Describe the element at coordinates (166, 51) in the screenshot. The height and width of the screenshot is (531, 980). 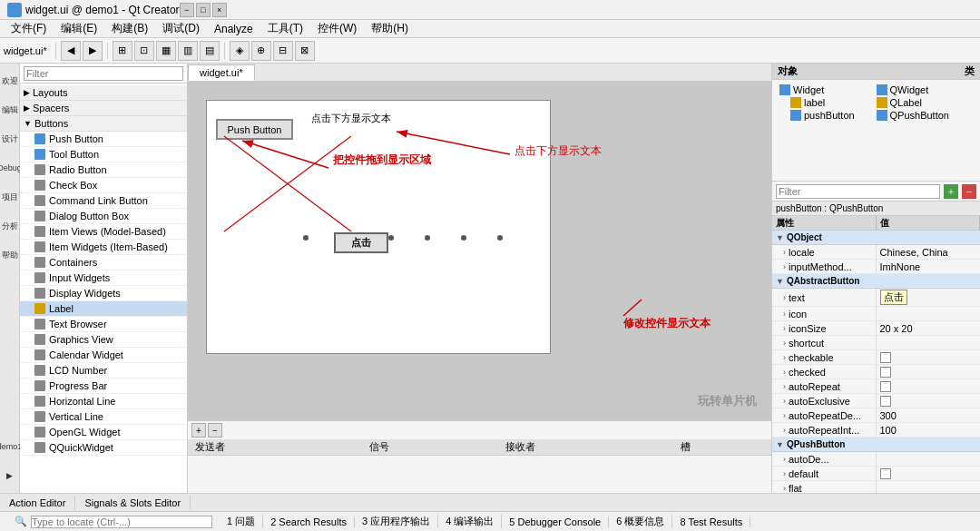
I see `toolbar-btn-3: ▦` at that location.